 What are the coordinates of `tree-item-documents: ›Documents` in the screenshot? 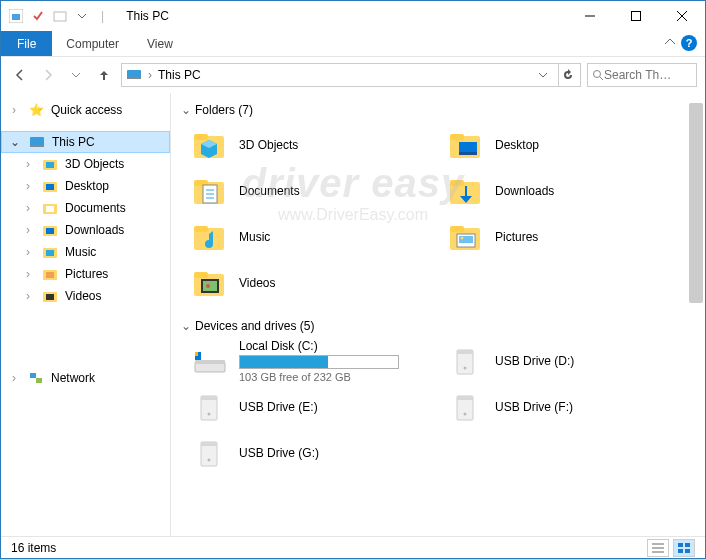 It's located at (86, 208).